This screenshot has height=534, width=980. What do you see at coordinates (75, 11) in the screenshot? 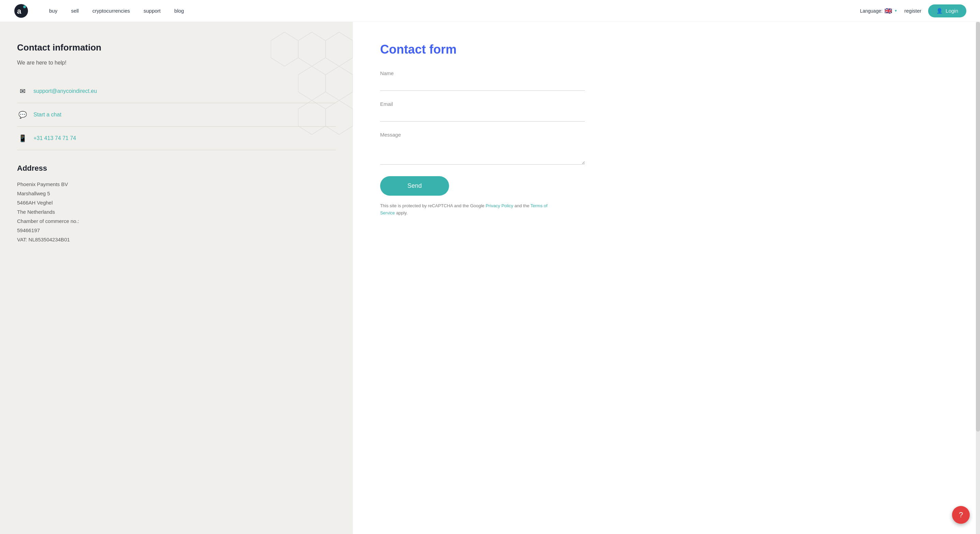
I see `nav-sell: sell` at bounding box center [75, 11].